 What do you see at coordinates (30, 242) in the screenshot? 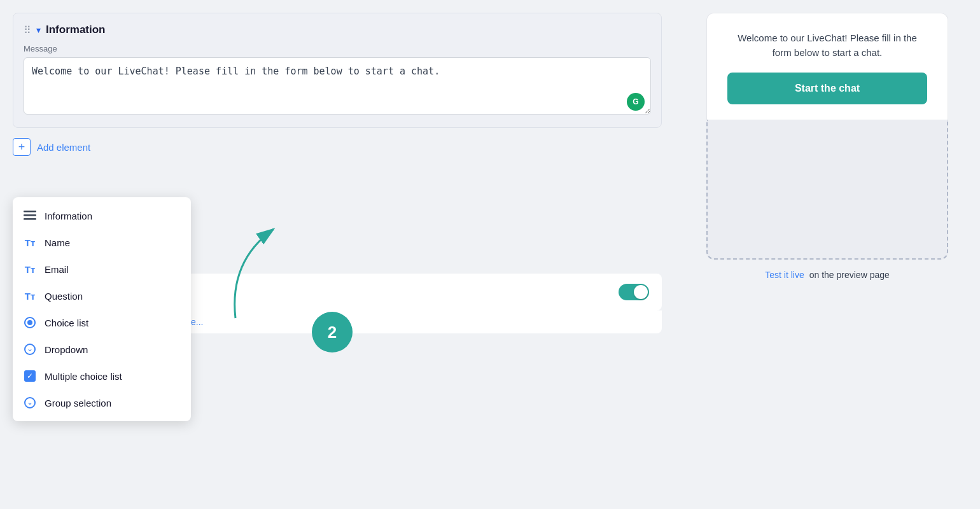
I see `tt-icon-name: Tт` at bounding box center [30, 242].